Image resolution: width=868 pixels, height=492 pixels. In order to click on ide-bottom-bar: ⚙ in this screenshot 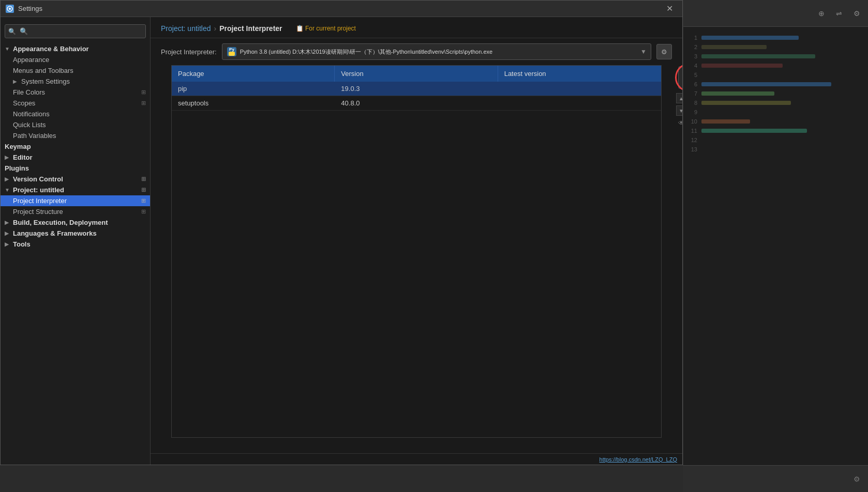, I will do `click(775, 479)`.